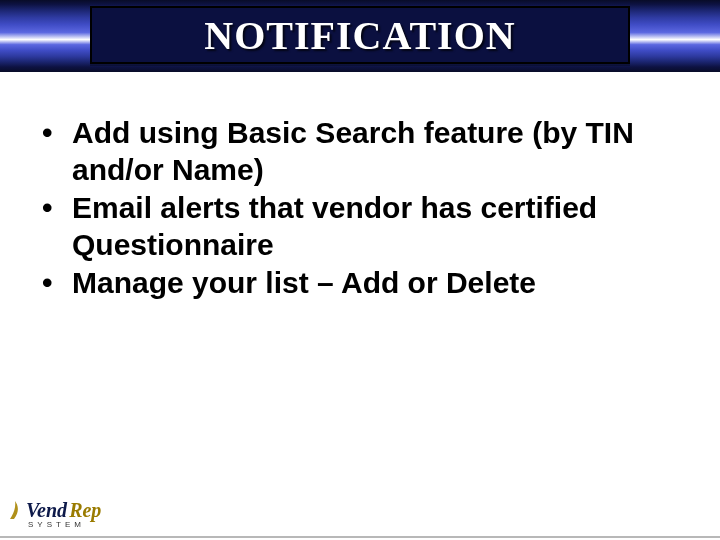 Image resolution: width=720 pixels, height=540 pixels. What do you see at coordinates (73, 524) in the screenshot?
I see `logo-subtext: SYSTEM` at bounding box center [73, 524].